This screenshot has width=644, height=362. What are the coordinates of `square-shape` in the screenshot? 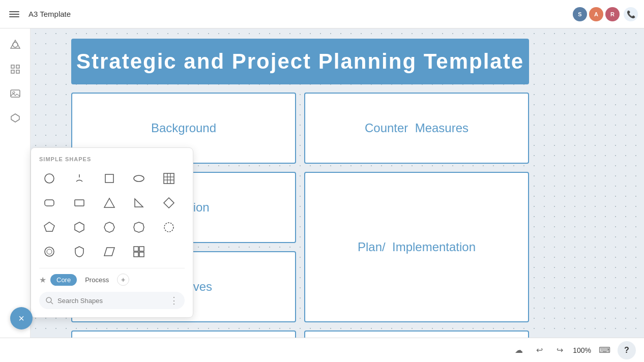 It's located at (109, 178).